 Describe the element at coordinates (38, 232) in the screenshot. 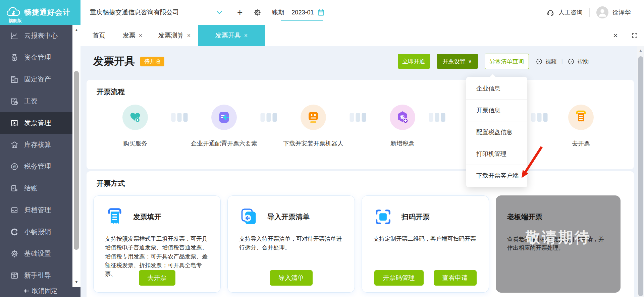

I see `sidebar-item-label: 小畅报销` at that location.